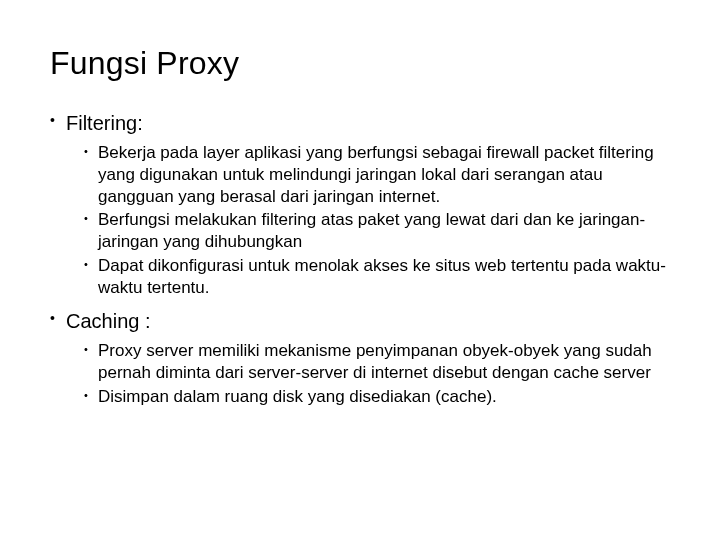 This screenshot has width=720, height=540. I want to click on item-text: Bekerja pada layer aplikasi yang berfung…, so click(376, 174).